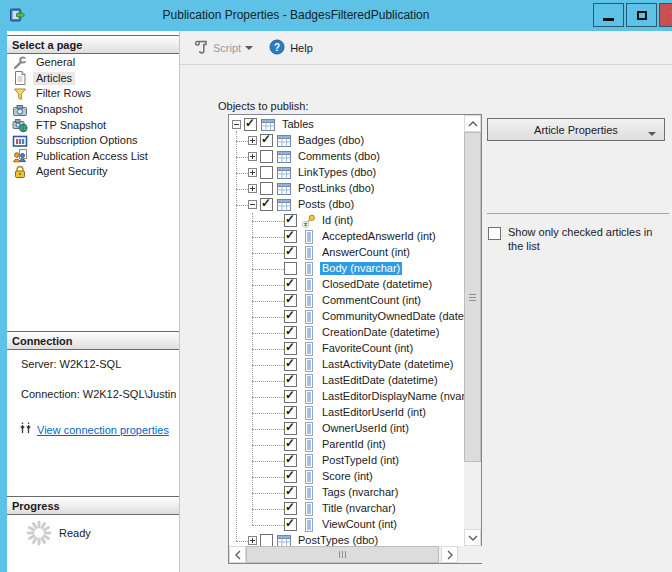 The height and width of the screenshot is (572, 672). I want to click on tree-row-answercount-int-: ✓AnswerCount (int), so click(346, 253).